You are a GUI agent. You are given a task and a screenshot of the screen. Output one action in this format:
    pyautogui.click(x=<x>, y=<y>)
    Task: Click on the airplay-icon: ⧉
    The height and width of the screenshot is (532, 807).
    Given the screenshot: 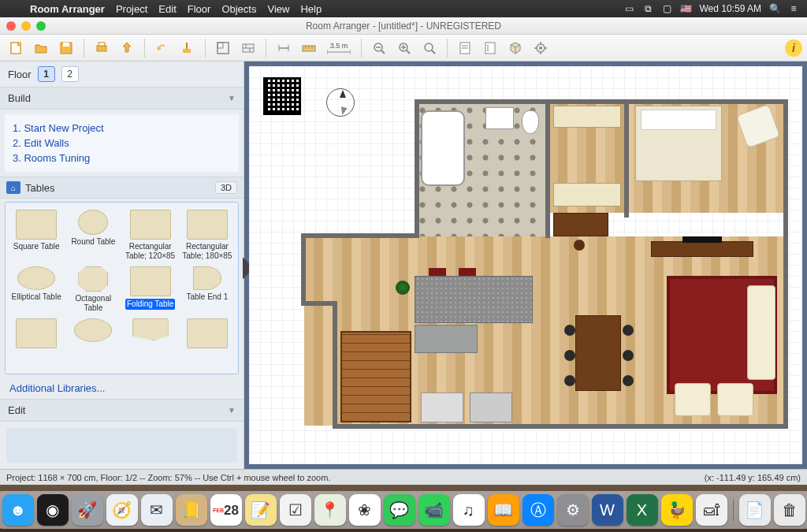 What is the action you would take?
    pyautogui.click(x=649, y=9)
    